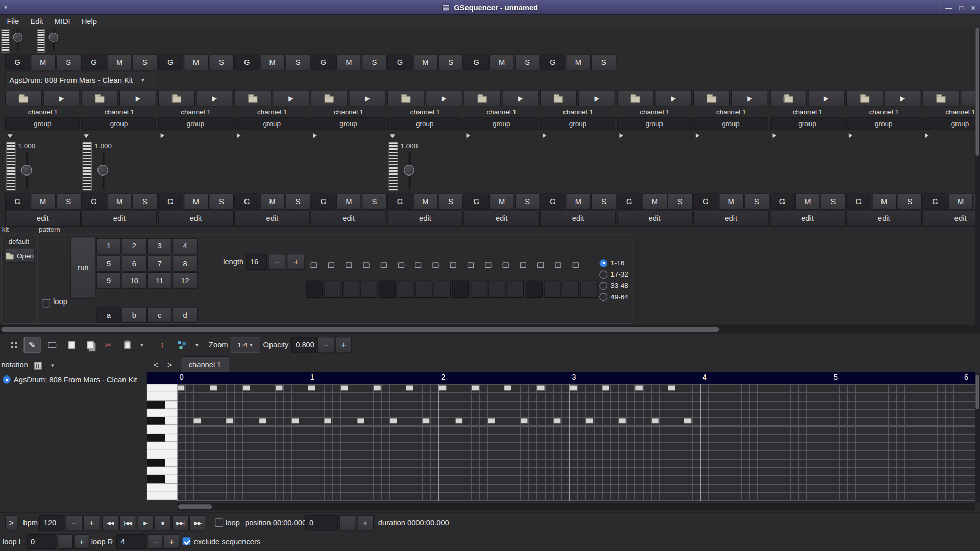  I want to click on transport-stop-button: ■, so click(162, 522).